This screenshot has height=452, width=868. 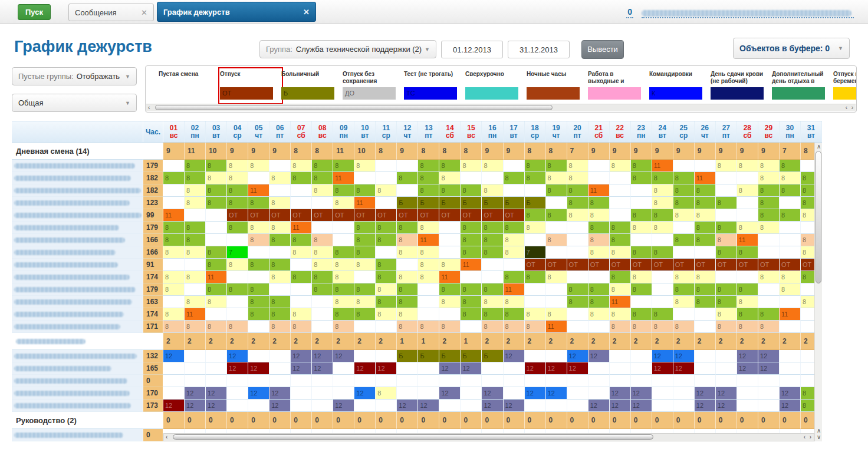 I want to click on group-name-cell, so click(x=78, y=342).